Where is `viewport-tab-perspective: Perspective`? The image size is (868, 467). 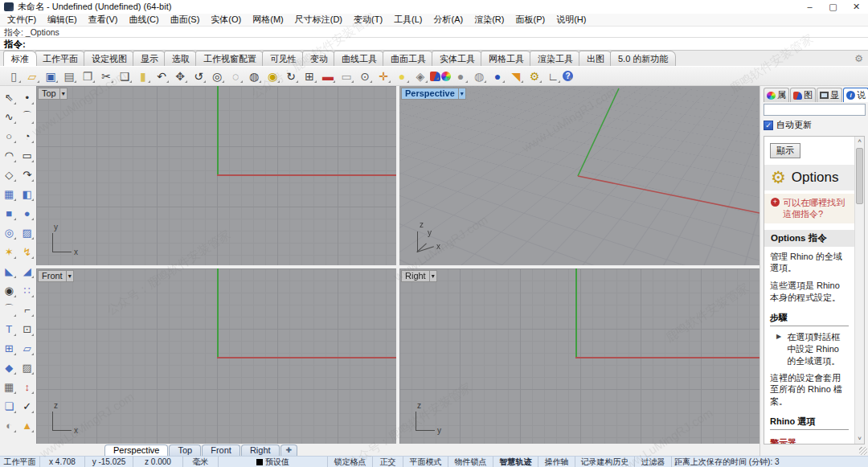
viewport-tab-perspective: Perspective is located at coordinates (137, 450).